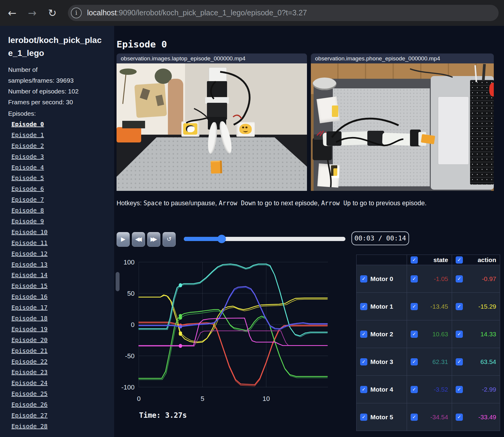  I want to click on hotkeys-text: to go to next episode,, so click(289, 203).